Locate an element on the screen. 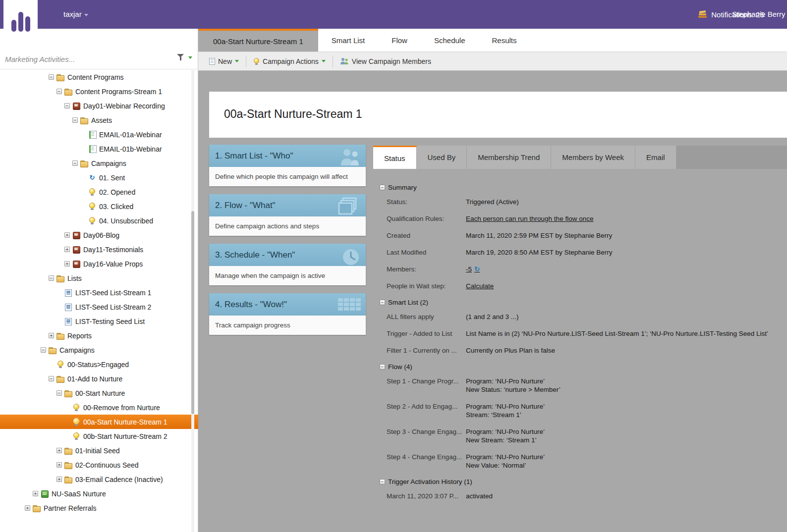 Image resolution: width=787 pixels, height=532 pixels. campaign-toolbar: New Campaign Actions View Campaign Membe… is located at coordinates (493, 61).